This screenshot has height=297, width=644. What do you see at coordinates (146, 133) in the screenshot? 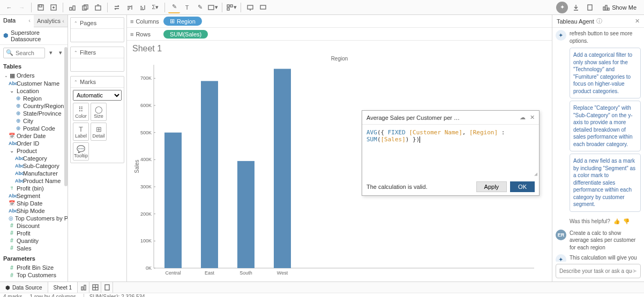
I see `svg-text: 500K` at bounding box center [146, 133].